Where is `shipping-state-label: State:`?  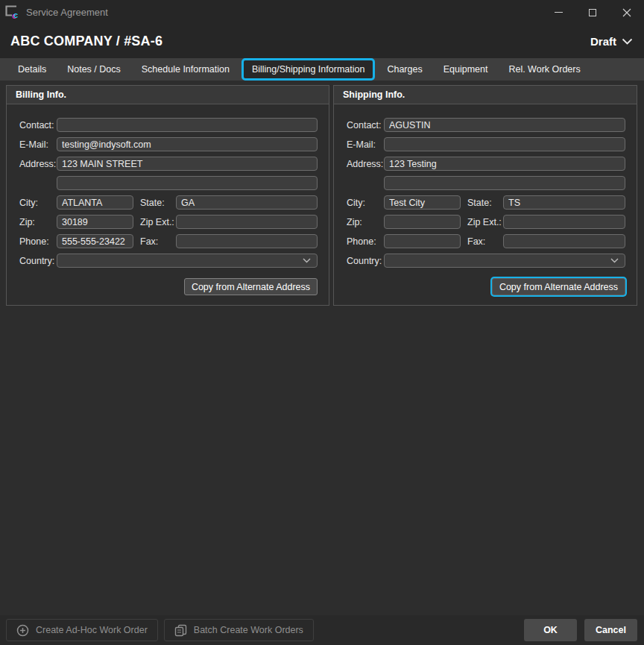 shipping-state-label: State: is located at coordinates (485, 203).